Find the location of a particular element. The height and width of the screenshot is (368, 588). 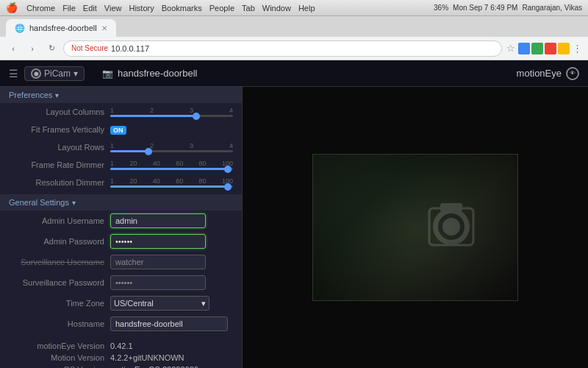

battery-indicator: 36% is located at coordinates (441, 7).